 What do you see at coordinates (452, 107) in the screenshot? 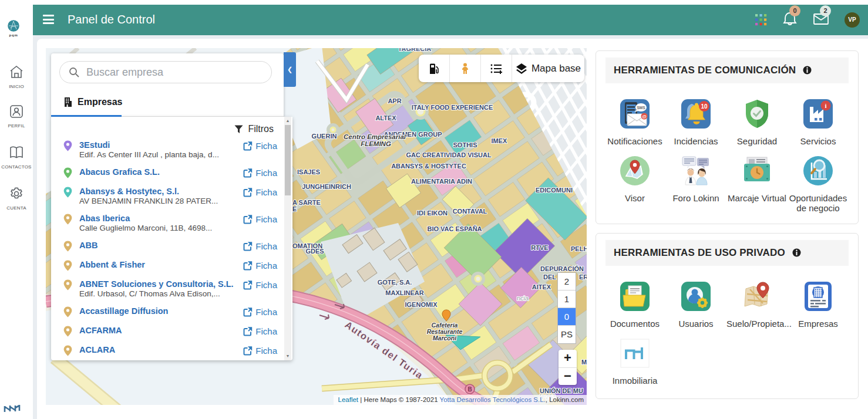
I see `svg-text: ITALY FOOD EXPERIENCE` at bounding box center [452, 107].